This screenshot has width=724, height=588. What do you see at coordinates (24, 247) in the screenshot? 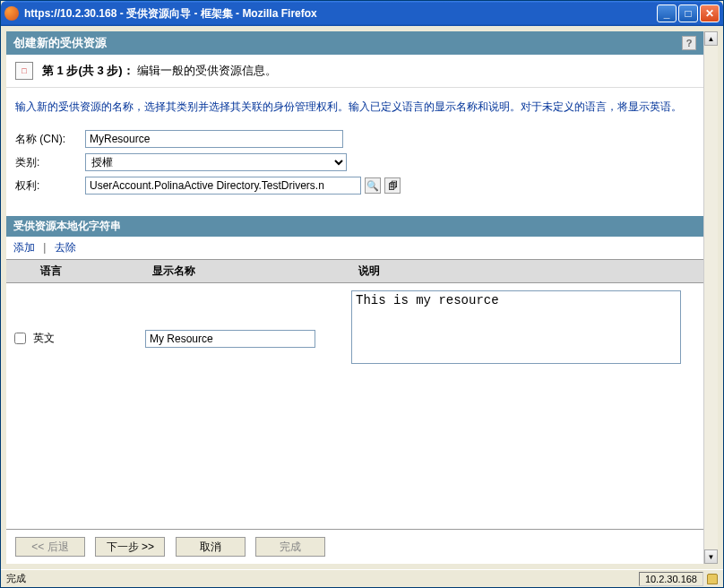
I see `add-link: 添加` at bounding box center [24, 247].